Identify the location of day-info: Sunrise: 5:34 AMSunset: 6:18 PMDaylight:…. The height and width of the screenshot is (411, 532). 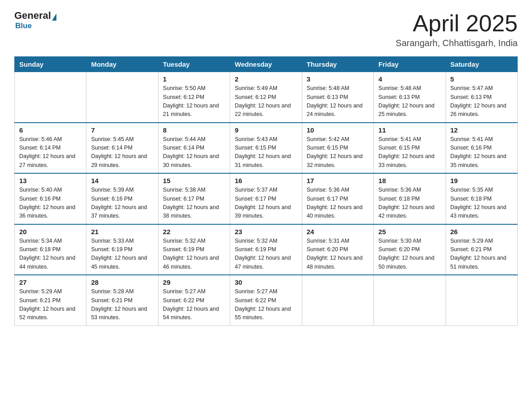
(50, 254).